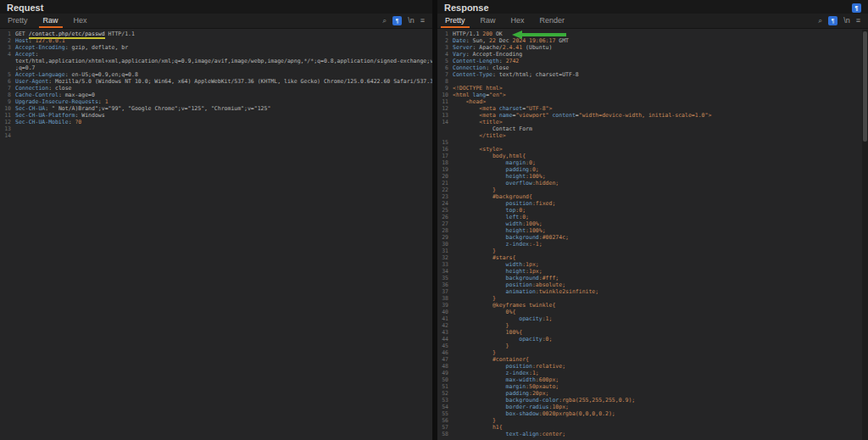  I want to click on code-token: #container{, so click(491, 359).